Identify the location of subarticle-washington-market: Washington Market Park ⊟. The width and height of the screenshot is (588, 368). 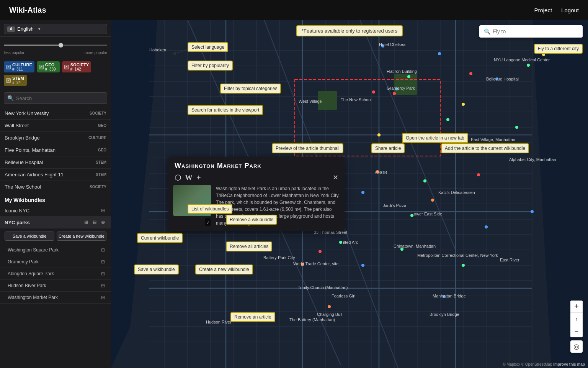
(56, 297).